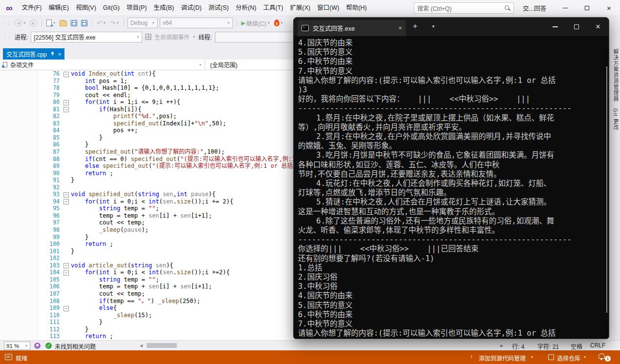 The image size is (620, 364). Describe the element at coordinates (51, 23) in the screenshot. I see `new-file-button: ▼` at that location.